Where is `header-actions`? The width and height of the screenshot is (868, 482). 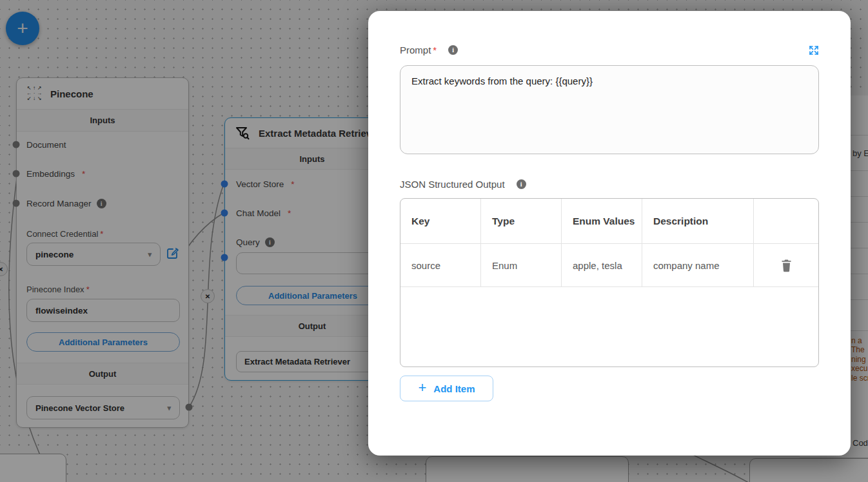
header-actions is located at coordinates (786, 221).